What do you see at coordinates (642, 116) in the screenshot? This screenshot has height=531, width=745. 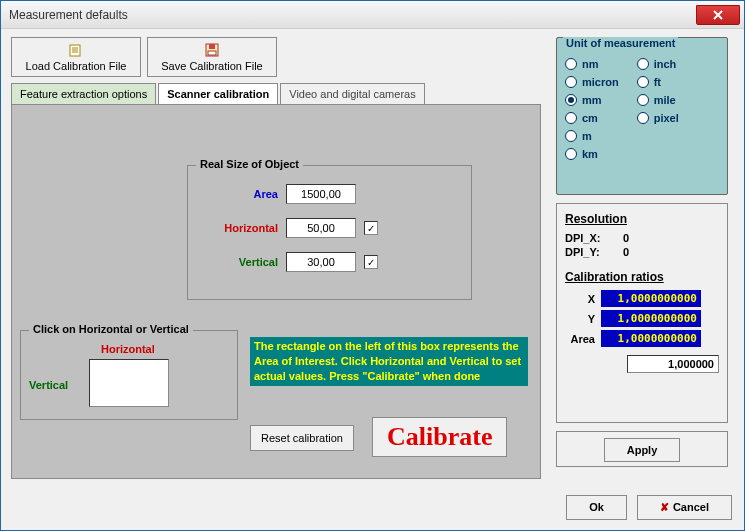 I see `unit-of-measurement-group: Unit of measurement nmmicronmmcmmkm inch…` at bounding box center [642, 116].